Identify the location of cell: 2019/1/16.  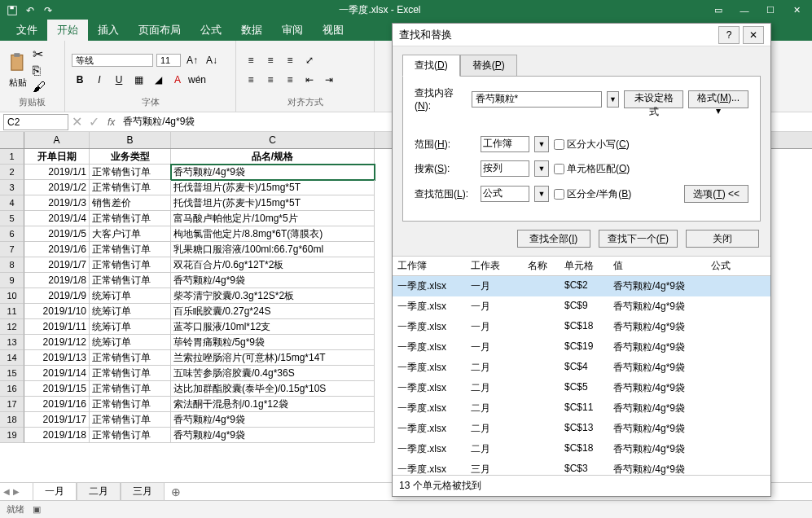
(57, 404).